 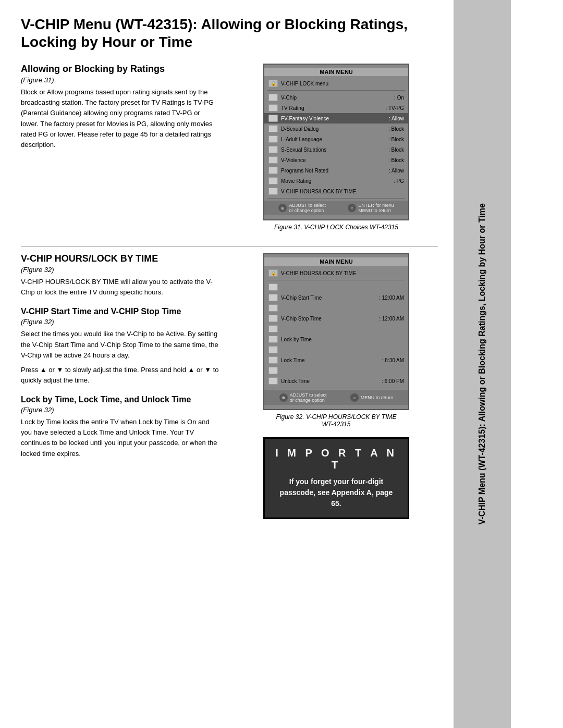 I want to click on important-title: I M P O R T A N T, so click(x=336, y=459).